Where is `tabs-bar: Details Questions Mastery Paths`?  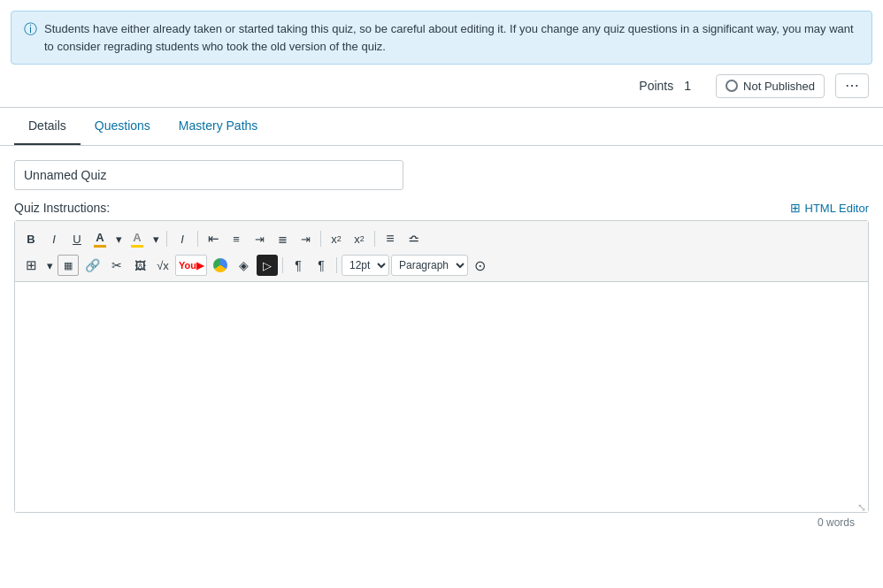 tabs-bar: Details Questions Mastery Paths is located at coordinates (442, 127).